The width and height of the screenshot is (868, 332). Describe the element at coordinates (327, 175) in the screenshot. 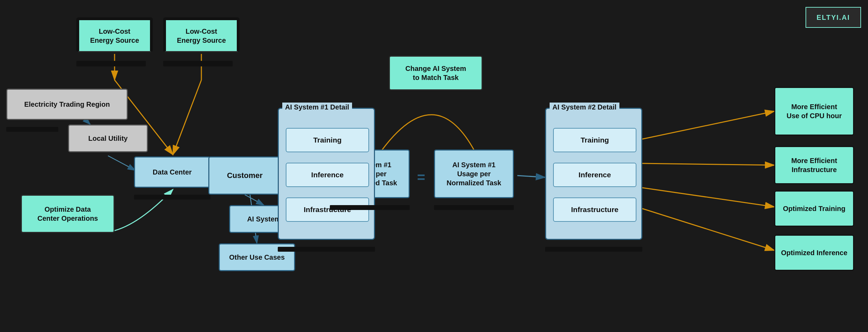

I see `panel1-inference-item: Inference` at that location.